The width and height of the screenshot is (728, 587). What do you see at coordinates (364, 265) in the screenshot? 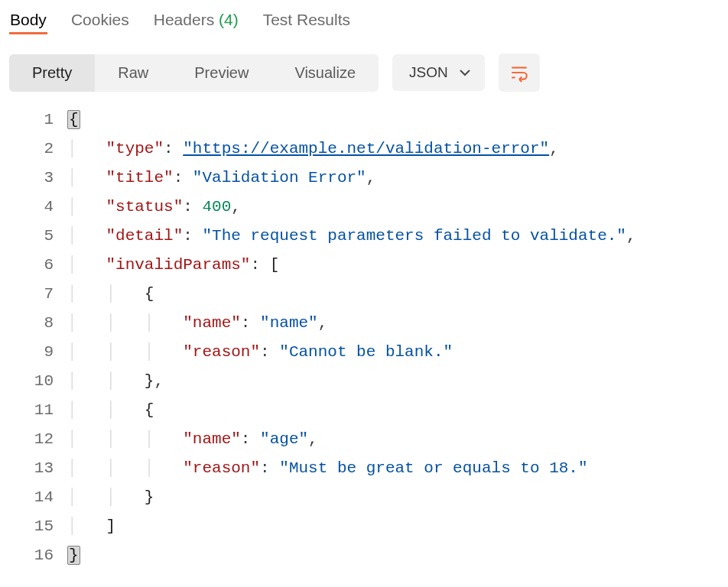
I see `code-line: 6 │ "invalidParams": [` at bounding box center [364, 265].